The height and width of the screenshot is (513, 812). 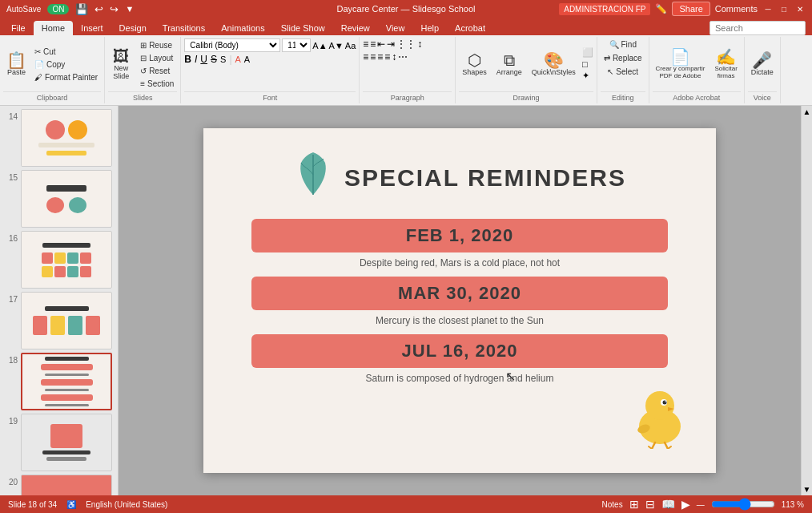 What do you see at coordinates (66, 77) in the screenshot?
I see `format-painter-button: 🖌Format Painter` at bounding box center [66, 77].